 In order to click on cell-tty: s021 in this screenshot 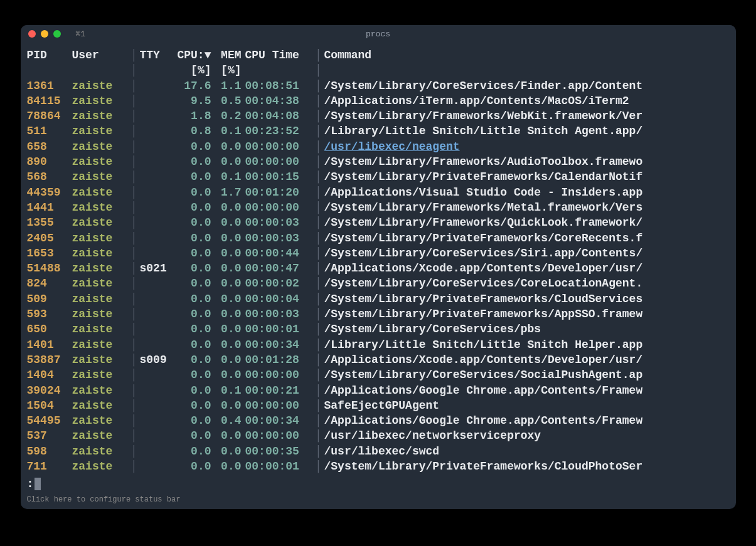, I will do `click(158, 268)`.